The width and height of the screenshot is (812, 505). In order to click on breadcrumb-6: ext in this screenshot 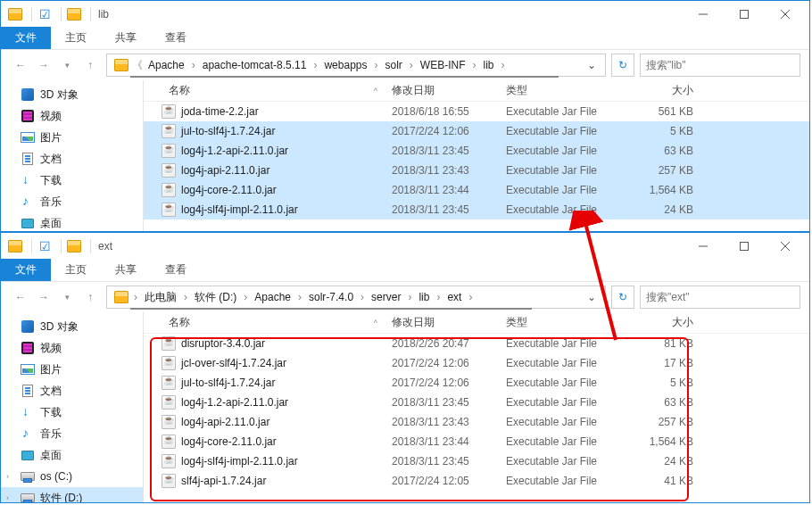, I will do `click(454, 297)`.